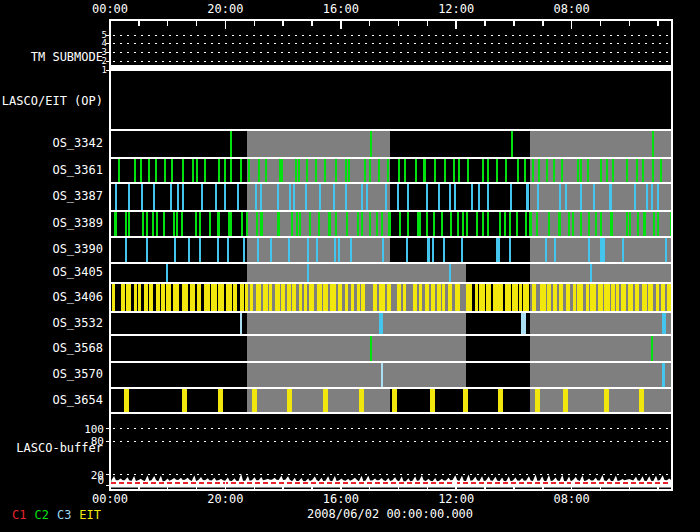  I want to click on bottom-axis-label-2: 16:00, so click(341, 500).